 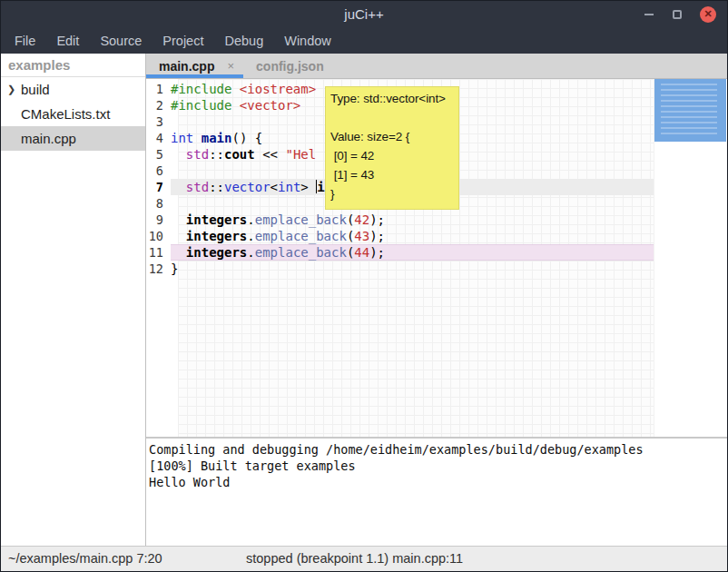 What do you see at coordinates (158, 122) in the screenshot?
I see `line-number: 3` at bounding box center [158, 122].